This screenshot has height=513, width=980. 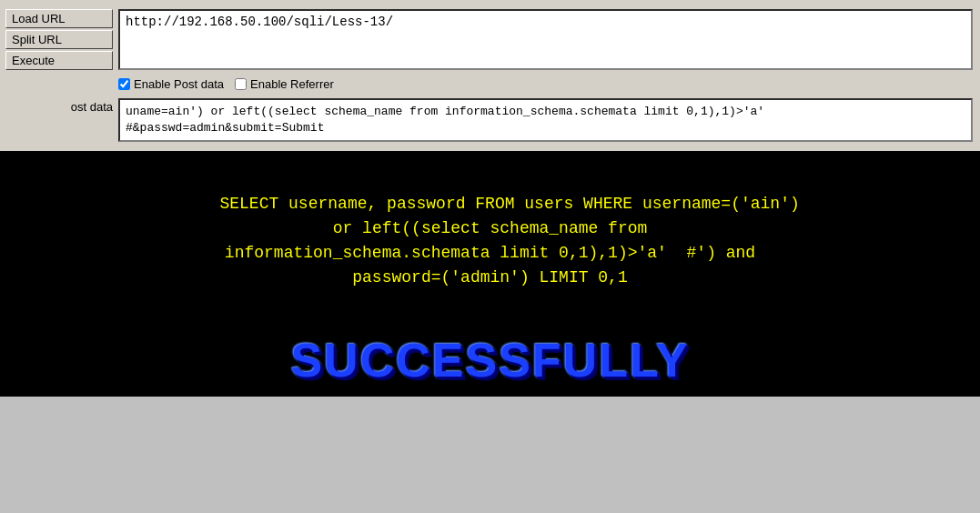 What do you see at coordinates (59, 18) in the screenshot?
I see `load-url-button: Load URL` at bounding box center [59, 18].